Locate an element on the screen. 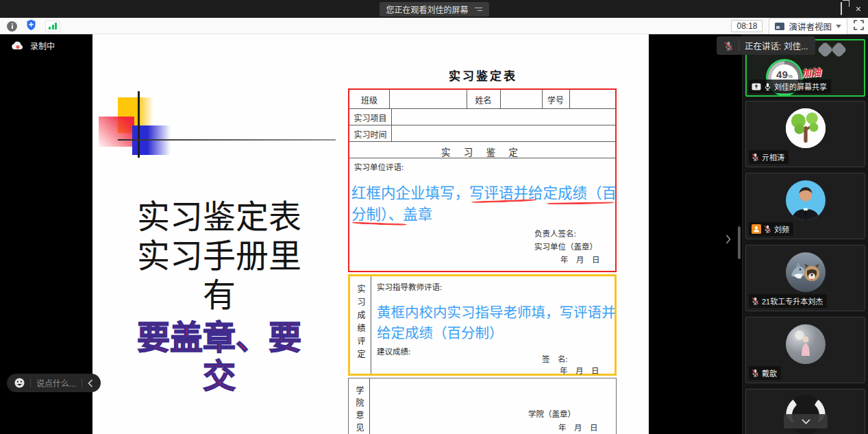  speaking-toast: 正在讲话: 刘佳... is located at coordinates (766, 45).